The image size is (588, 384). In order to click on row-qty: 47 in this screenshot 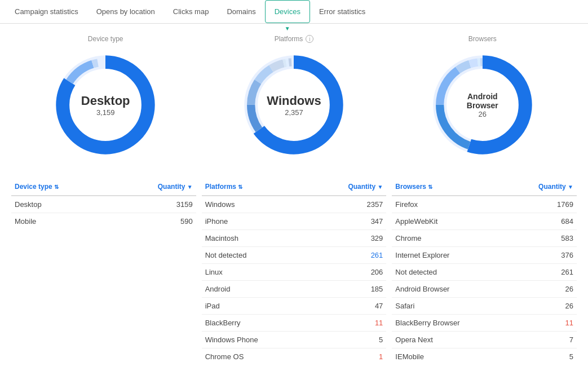, I will do `click(348, 306)`.